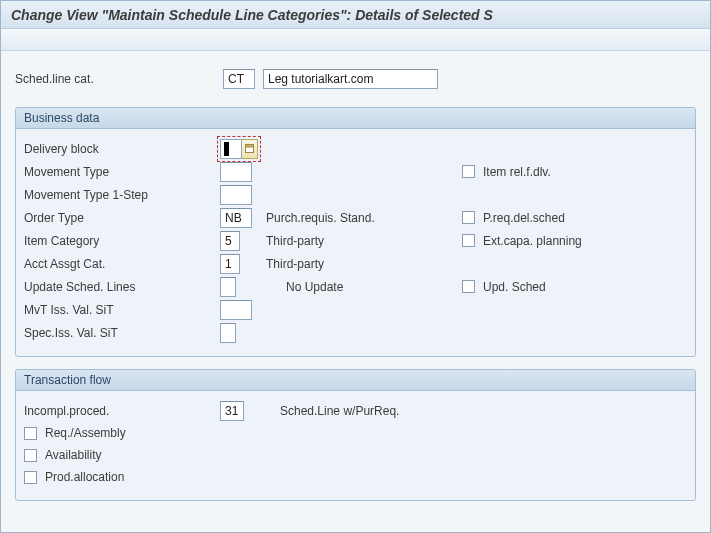  What do you see at coordinates (119, 218) in the screenshot?
I see `order-type-label: Order Type` at bounding box center [119, 218].